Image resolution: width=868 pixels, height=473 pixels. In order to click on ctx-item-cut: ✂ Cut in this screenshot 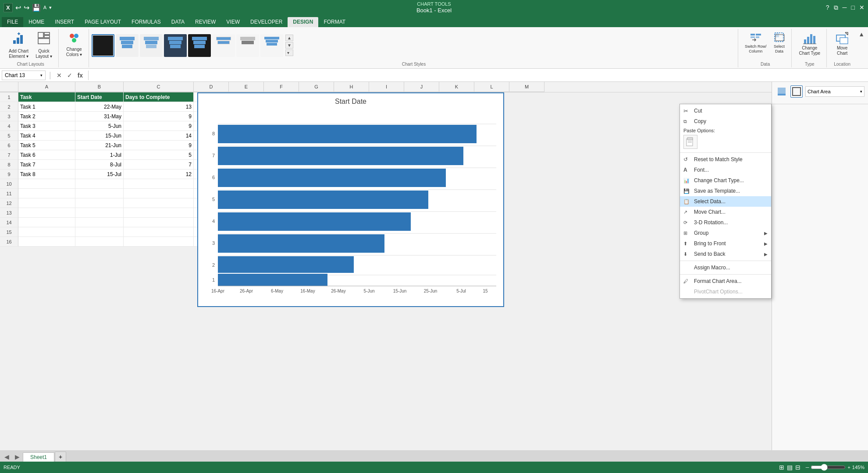, I will do `click(726, 111)`.